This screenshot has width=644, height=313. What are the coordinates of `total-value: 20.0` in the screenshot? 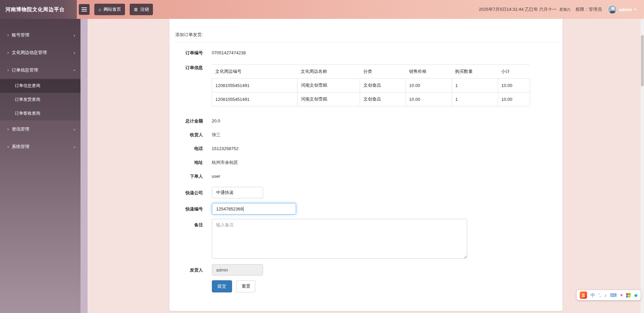 It's located at (216, 121).